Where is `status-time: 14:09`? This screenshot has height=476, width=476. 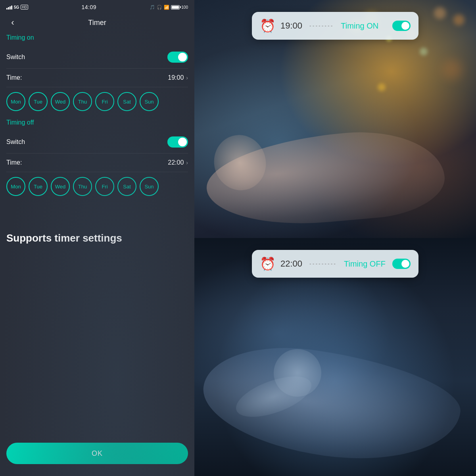 status-time: 14:09 is located at coordinates (89, 7).